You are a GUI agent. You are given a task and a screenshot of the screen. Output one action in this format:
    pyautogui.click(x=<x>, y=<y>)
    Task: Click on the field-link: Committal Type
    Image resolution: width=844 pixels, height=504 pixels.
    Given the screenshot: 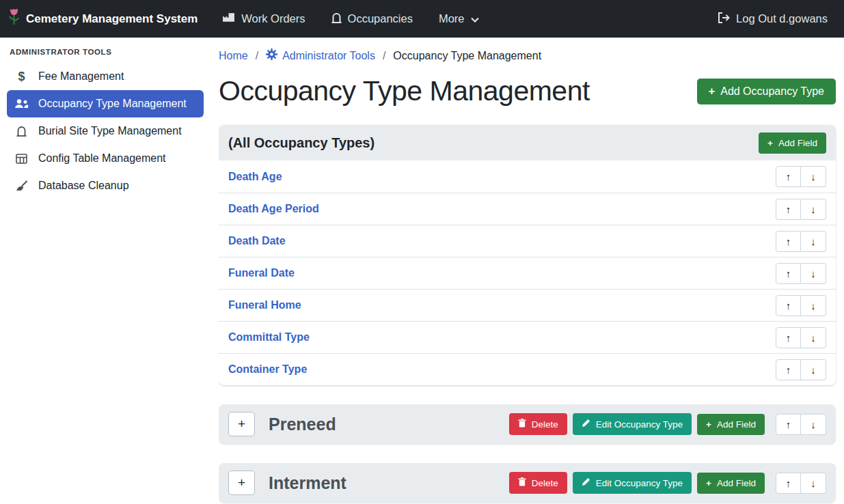 What is the action you would take?
    pyautogui.click(x=269, y=337)
    